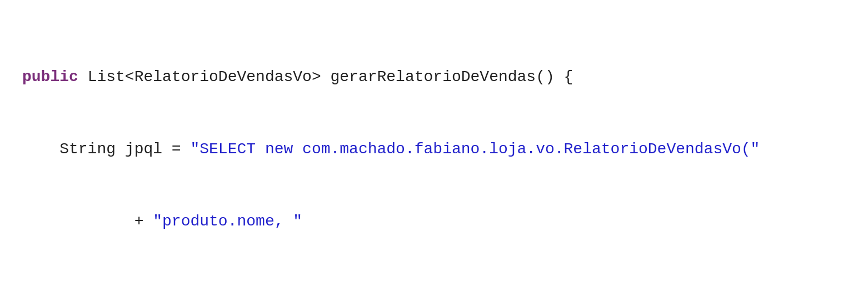  What do you see at coordinates (228, 221) in the screenshot?
I see `line3-string: "produto.nome, "` at bounding box center [228, 221].